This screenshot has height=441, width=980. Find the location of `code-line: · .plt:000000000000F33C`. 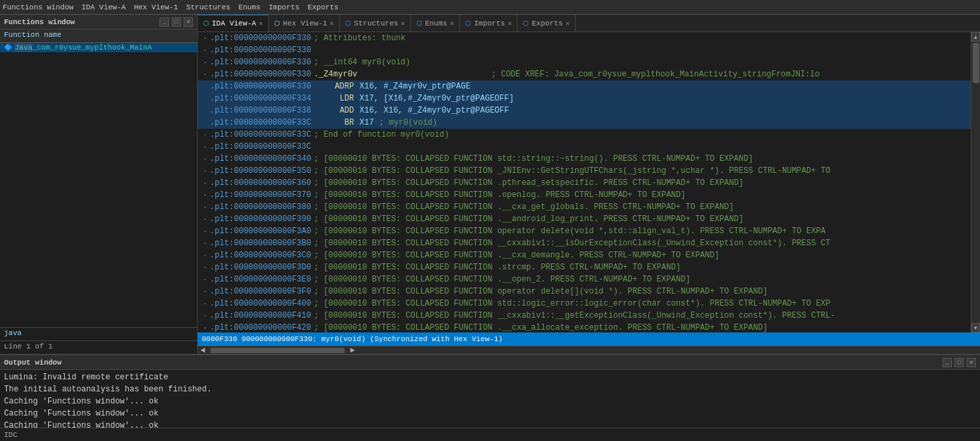

code-line: · .plt:000000000000F33C is located at coordinates (585, 147).